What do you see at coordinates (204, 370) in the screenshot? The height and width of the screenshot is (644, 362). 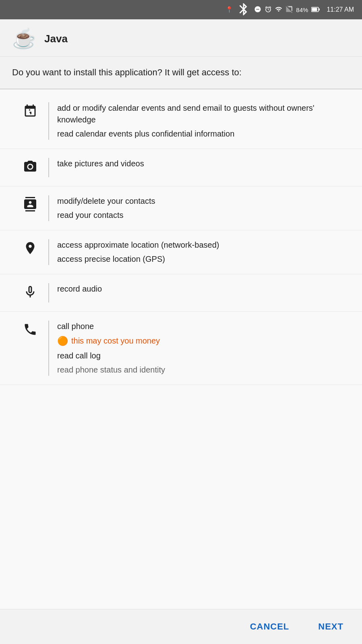 I see `phone-text-3: read phone status and identity` at bounding box center [204, 370].